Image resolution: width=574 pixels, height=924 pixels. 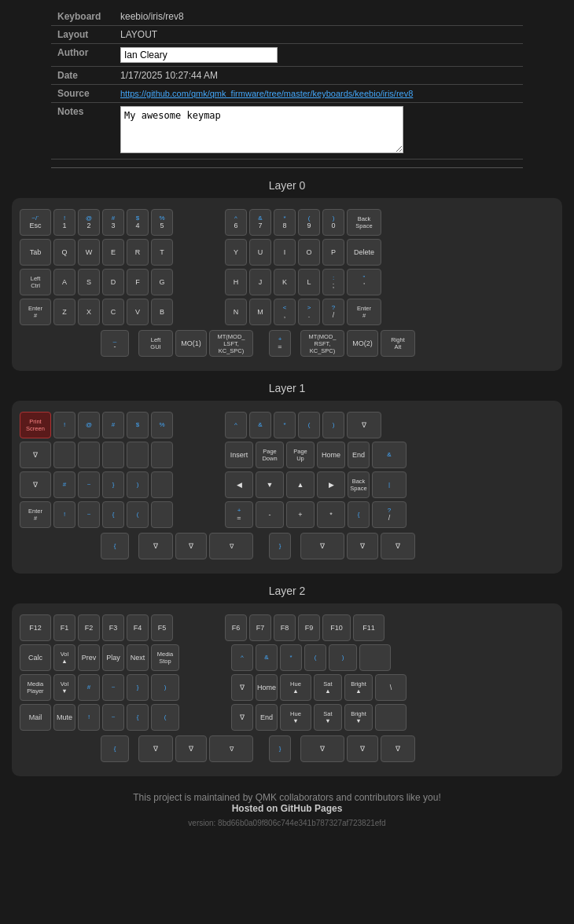 I want to click on key-l2-f10: F10, so click(x=337, y=628).